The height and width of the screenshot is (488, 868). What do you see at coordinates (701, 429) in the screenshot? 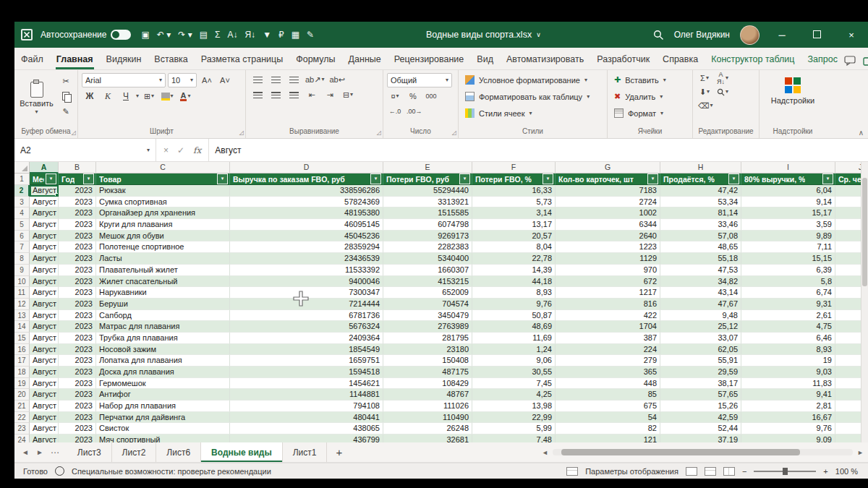
I see `cell: 52,44` at bounding box center [701, 429].